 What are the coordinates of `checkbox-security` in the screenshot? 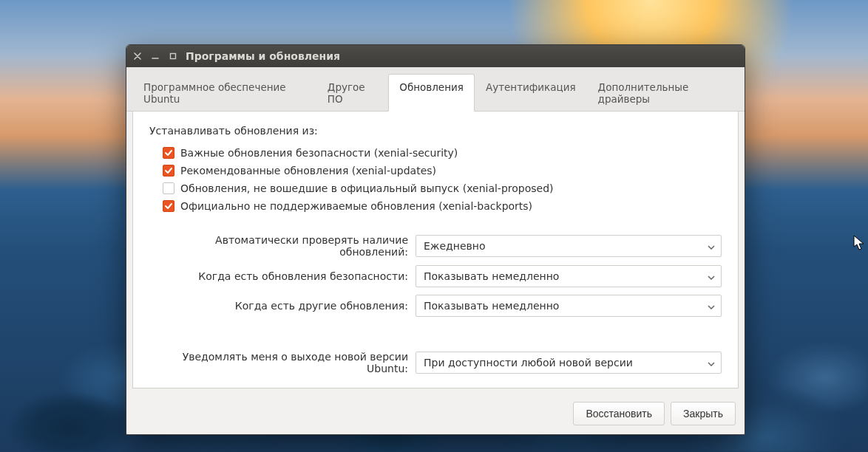 It's located at (169, 153).